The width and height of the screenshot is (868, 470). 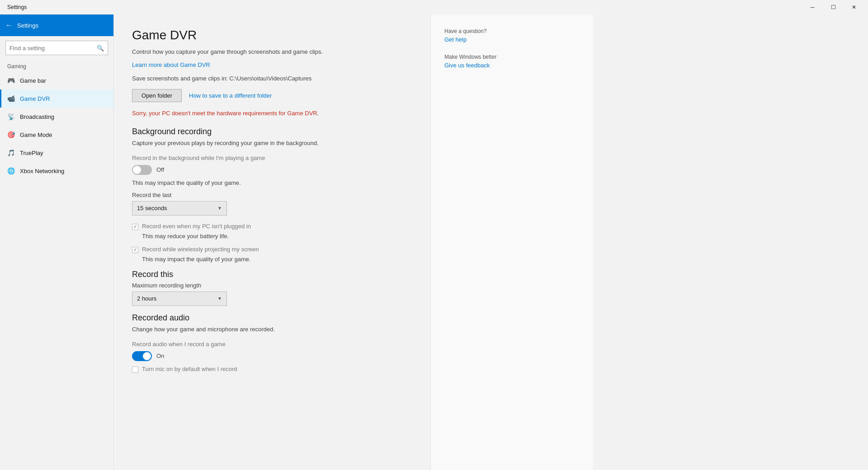 What do you see at coordinates (57, 48) in the screenshot?
I see `search-box: 🔍` at bounding box center [57, 48].